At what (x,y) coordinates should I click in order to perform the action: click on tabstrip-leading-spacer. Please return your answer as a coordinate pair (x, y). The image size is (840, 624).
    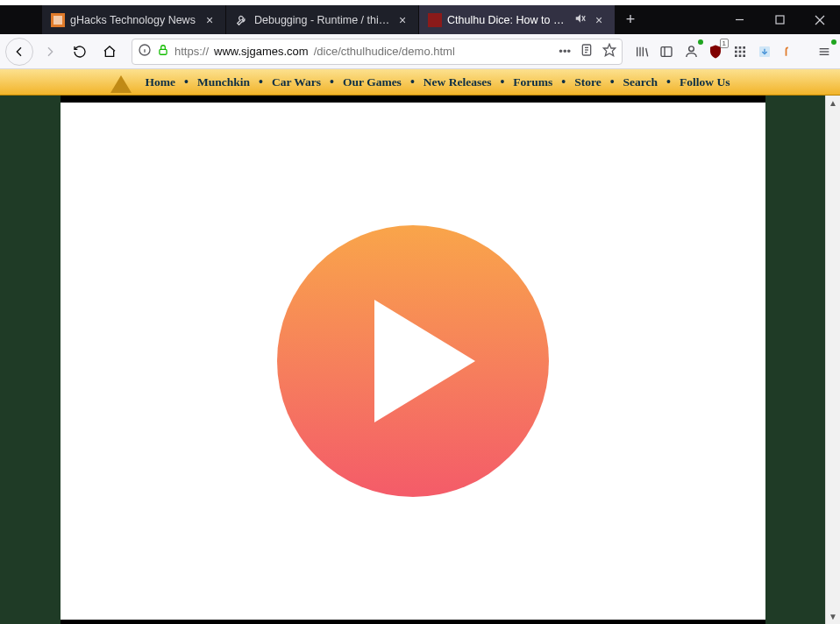
    Looking at the image, I should click on (21, 19).